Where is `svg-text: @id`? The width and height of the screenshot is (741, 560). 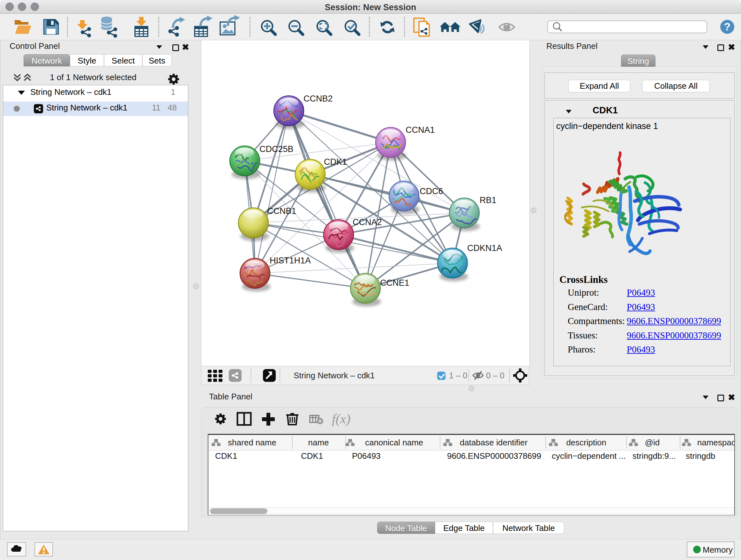 svg-text: @id is located at coordinates (653, 442).